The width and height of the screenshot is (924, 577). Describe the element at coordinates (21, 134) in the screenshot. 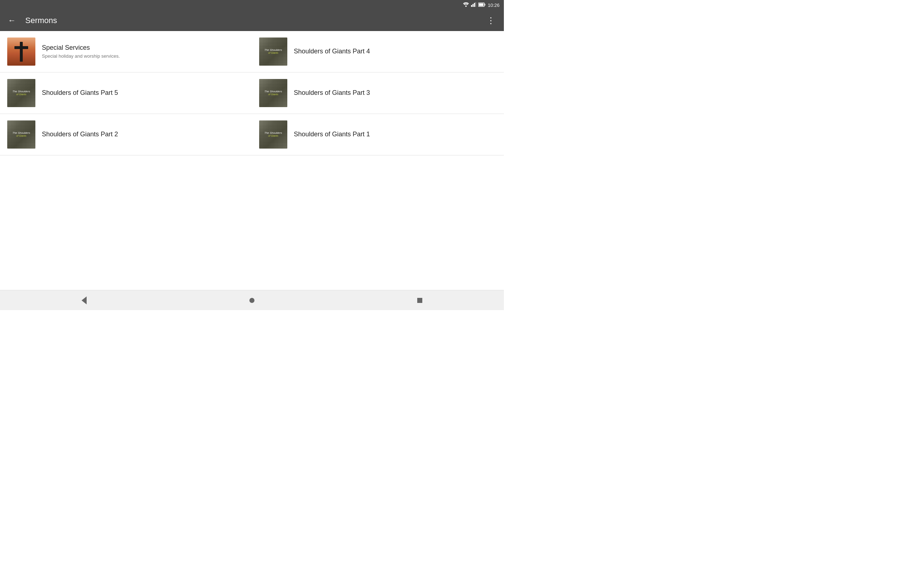

I see `shoulders-part2-thumbnail: The Shoulders of Giants` at that location.